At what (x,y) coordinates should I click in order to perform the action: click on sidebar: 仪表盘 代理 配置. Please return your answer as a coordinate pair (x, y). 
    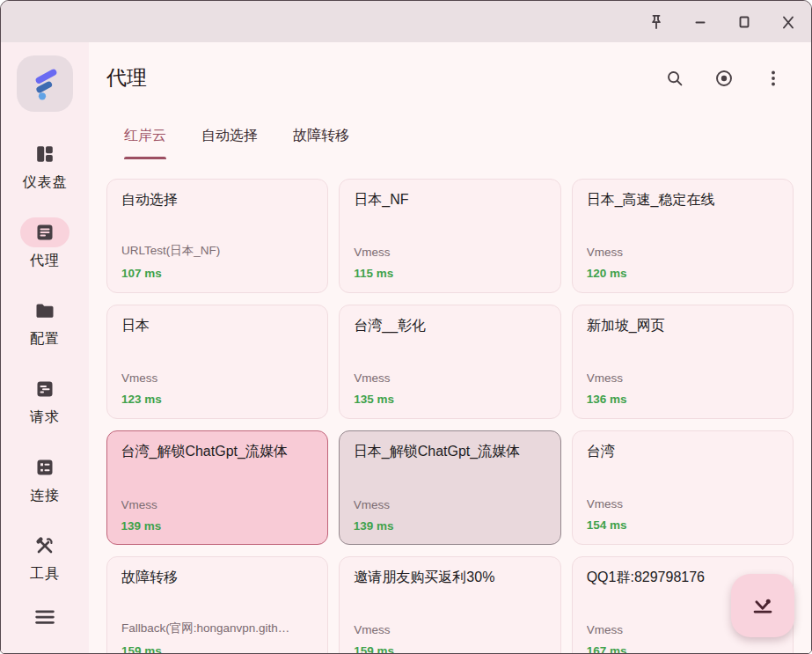
    Looking at the image, I should click on (45, 348).